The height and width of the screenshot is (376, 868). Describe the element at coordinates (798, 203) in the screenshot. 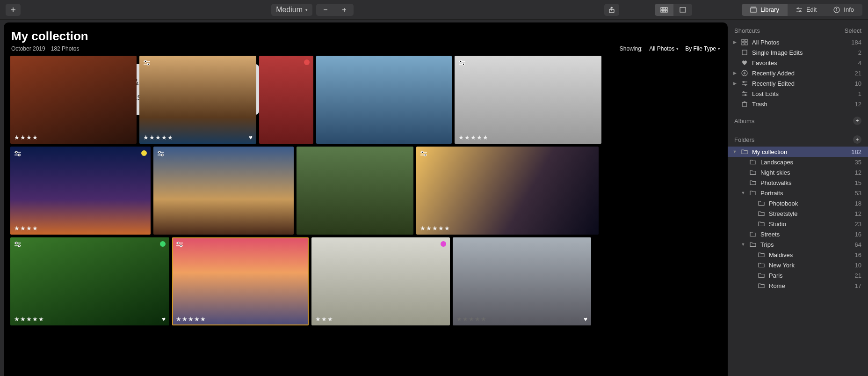

I see `sidebar-folder-item: Photobook18` at that location.